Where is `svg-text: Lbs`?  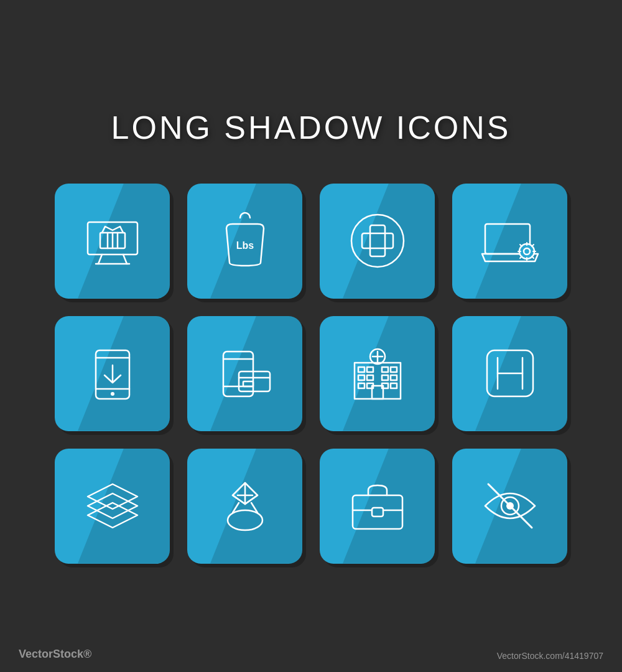 svg-text: Lbs is located at coordinates (245, 245).